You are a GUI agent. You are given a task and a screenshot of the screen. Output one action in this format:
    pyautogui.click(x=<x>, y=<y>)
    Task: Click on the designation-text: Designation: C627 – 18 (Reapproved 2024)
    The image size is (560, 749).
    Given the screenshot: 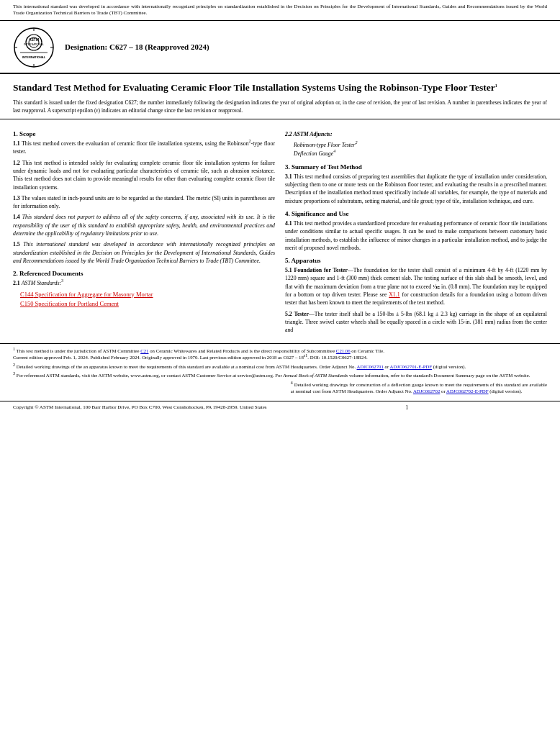 What is the action you would take?
    pyautogui.click(x=306, y=47)
    